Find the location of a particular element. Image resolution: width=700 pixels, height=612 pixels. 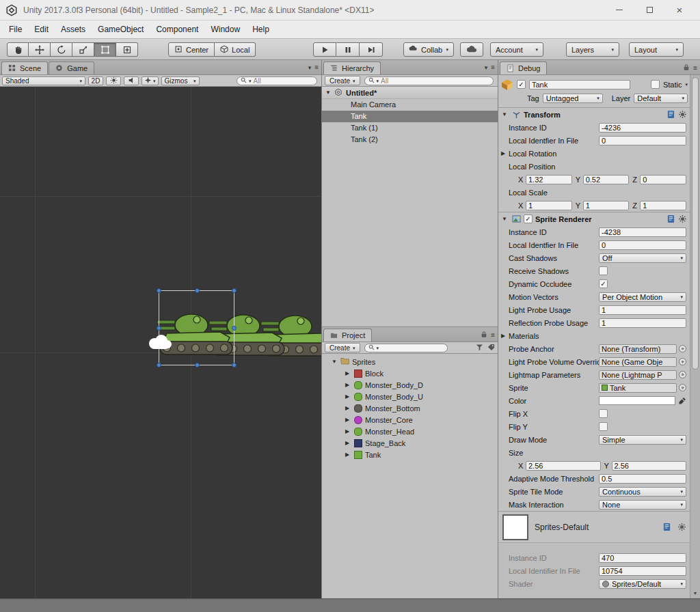

layout-dropdown: Layout ▾ is located at coordinates (656, 49).